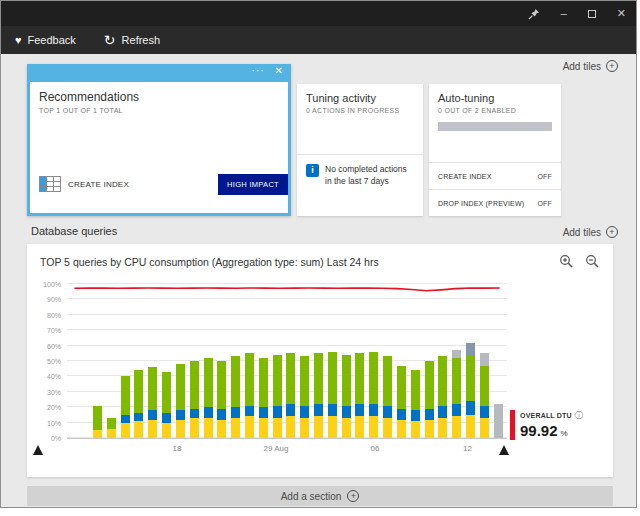  Describe the element at coordinates (279, 71) in the screenshot. I see `tile-close-icon: ✕` at that location.